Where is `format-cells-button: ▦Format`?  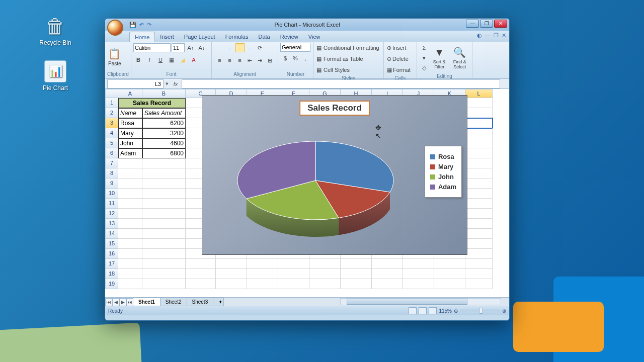 format-cells-button: ▦Format is located at coordinates (400, 70).